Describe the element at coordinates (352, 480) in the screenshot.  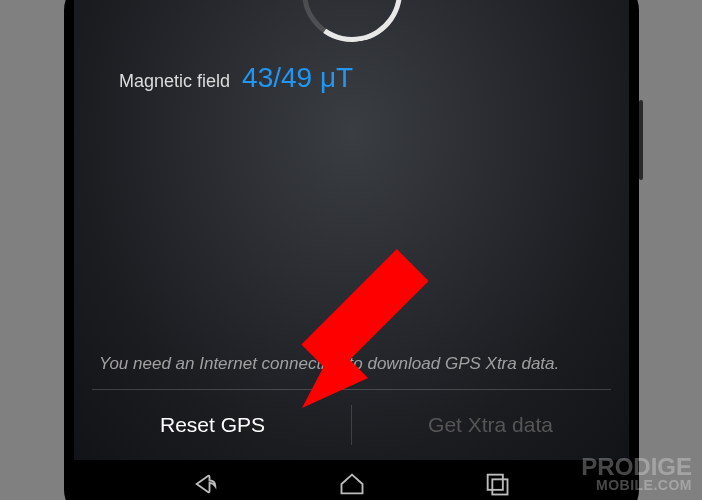
I see `android-navbar` at that location.